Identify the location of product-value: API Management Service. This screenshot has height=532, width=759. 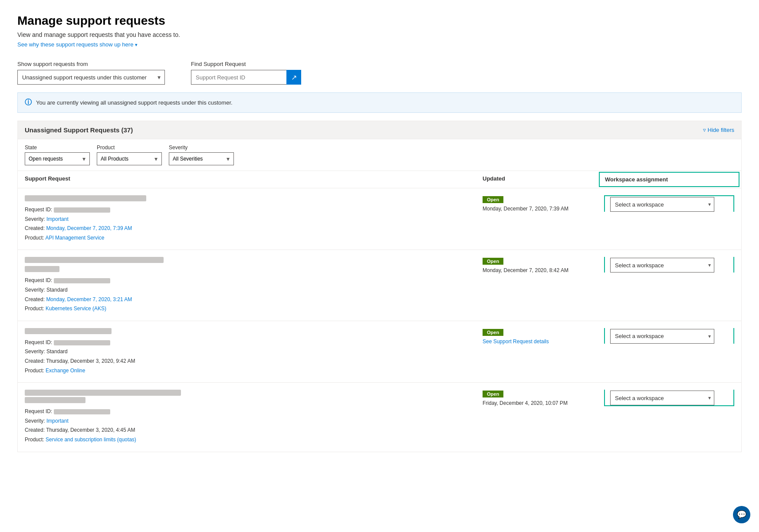
(75, 238).